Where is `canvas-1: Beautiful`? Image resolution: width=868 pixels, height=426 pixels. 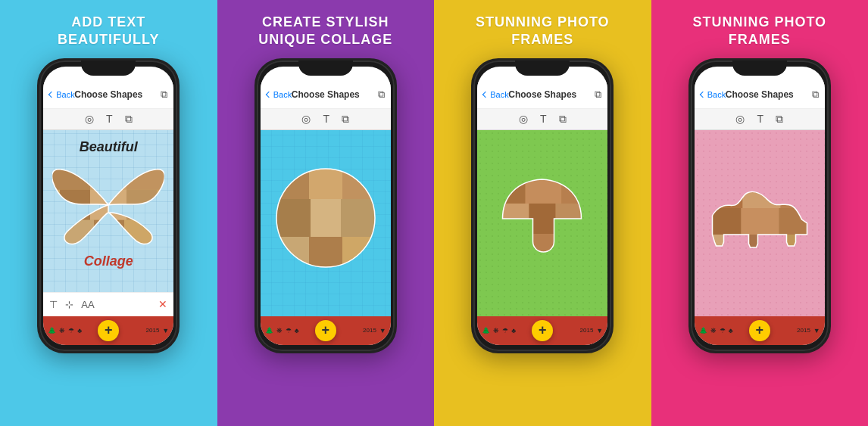
canvas-1: Beautiful is located at coordinates (108, 211).